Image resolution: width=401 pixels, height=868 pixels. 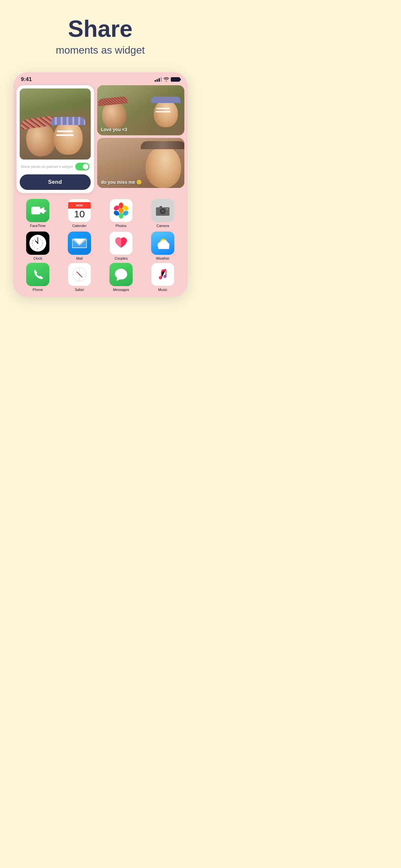 What do you see at coordinates (114, 129) in the screenshot?
I see `widget-caption-top: Love you <3` at bounding box center [114, 129].